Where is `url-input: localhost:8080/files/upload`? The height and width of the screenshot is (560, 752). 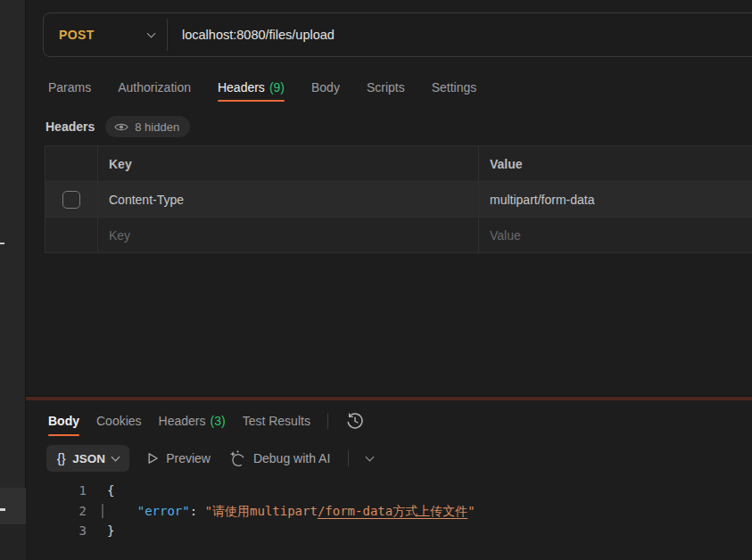
url-input: localhost:8080/files/upload is located at coordinates (259, 35).